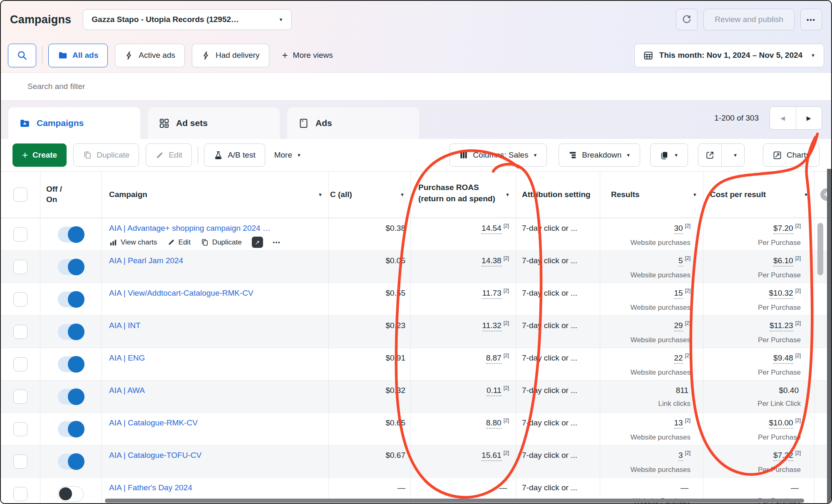 Image resolution: width=832 pixels, height=504 pixels. What do you see at coordinates (791, 155) in the screenshot?
I see `charts-button: Charts` at bounding box center [791, 155].